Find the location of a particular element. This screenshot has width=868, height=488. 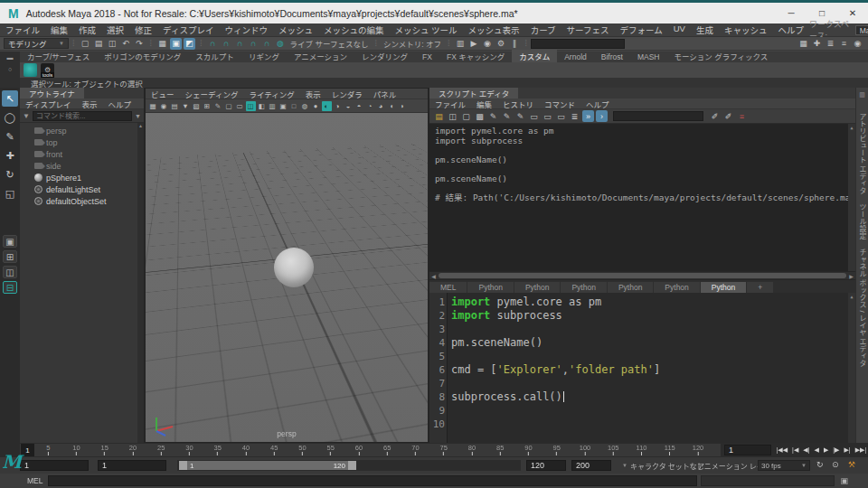

timeline-tick: 120 is located at coordinates (698, 450).